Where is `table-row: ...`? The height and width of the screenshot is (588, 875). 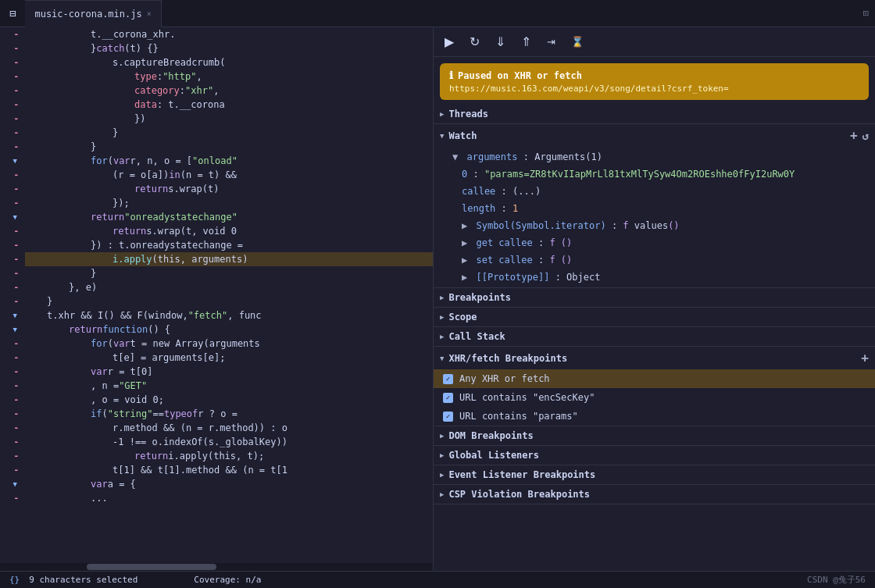
table-row: ... is located at coordinates (229, 498).